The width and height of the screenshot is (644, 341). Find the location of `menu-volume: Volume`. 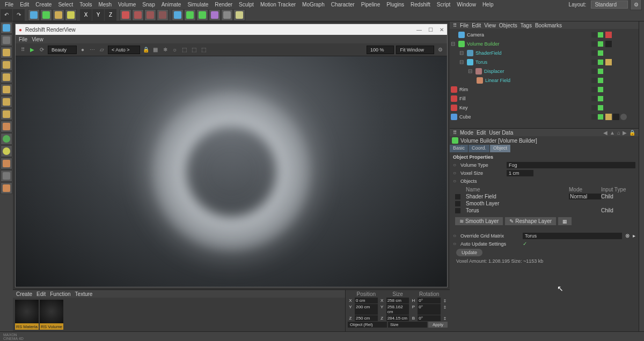

menu-volume: Volume is located at coordinates (127, 4).